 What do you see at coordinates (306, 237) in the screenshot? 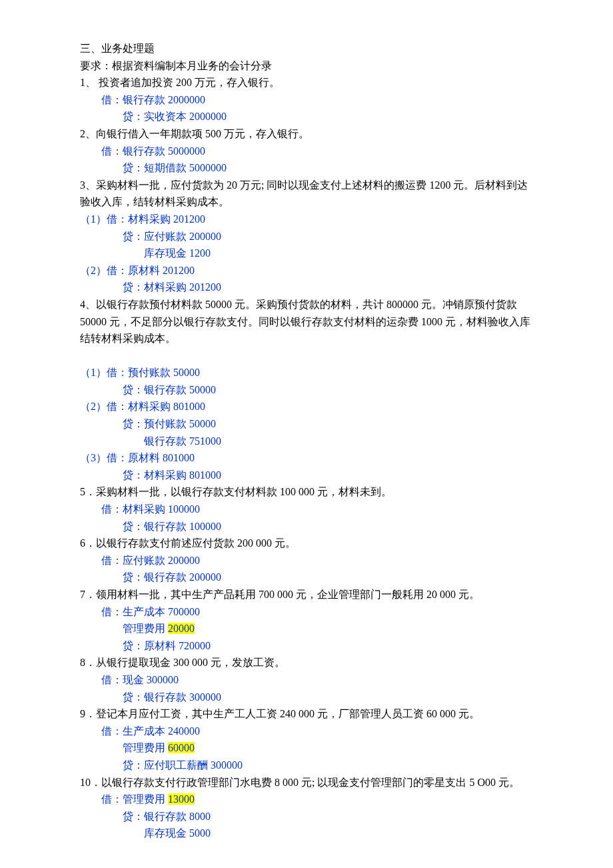
I see `q3-e1-credit1: 贷：应付账款 200000` at bounding box center [306, 237].